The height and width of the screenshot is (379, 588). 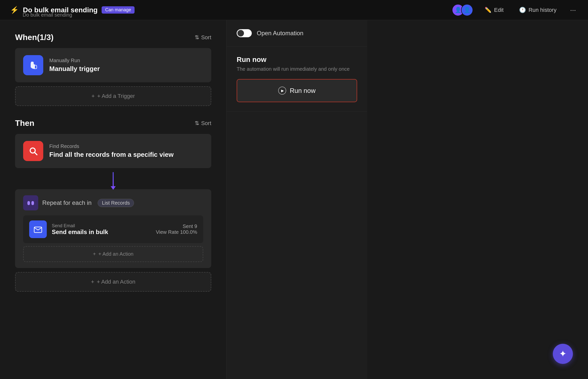 I want to click on send-email-name: Send emails in bulk, so click(x=101, y=232).